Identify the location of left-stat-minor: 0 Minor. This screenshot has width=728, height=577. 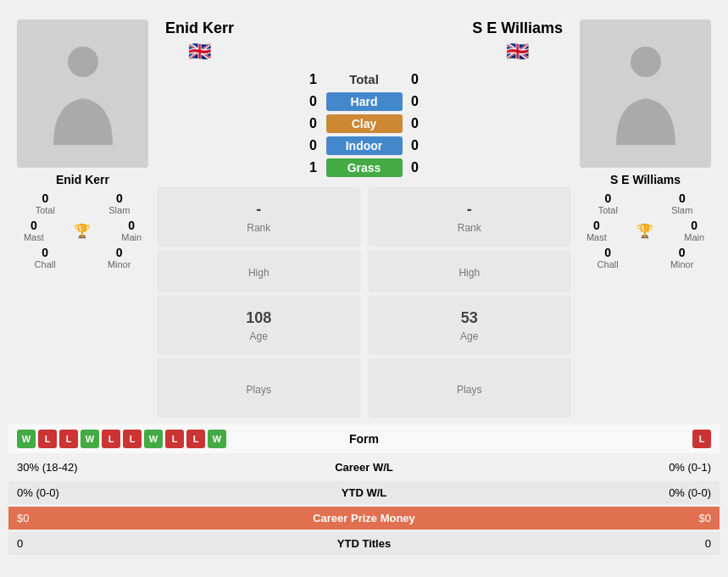
(119, 258).